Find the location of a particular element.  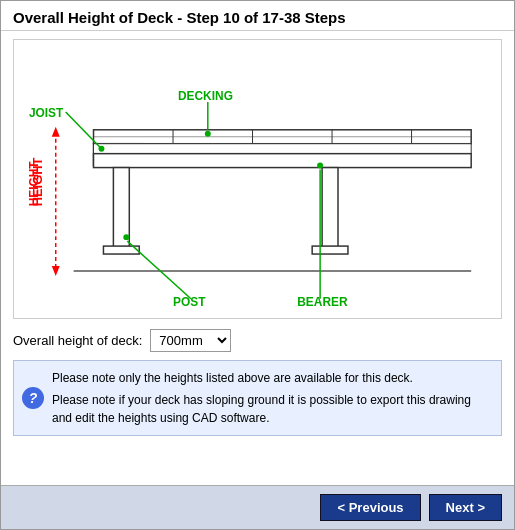

form-row: Overall height of deck: 700mm 600mm 800m… is located at coordinates (258, 340).